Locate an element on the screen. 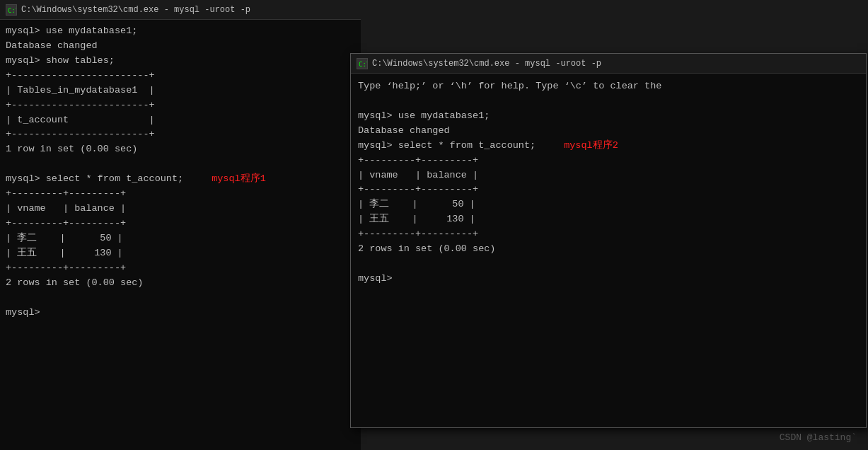 This screenshot has height=450, width=868. right-line-blank2 is located at coordinates (608, 265).